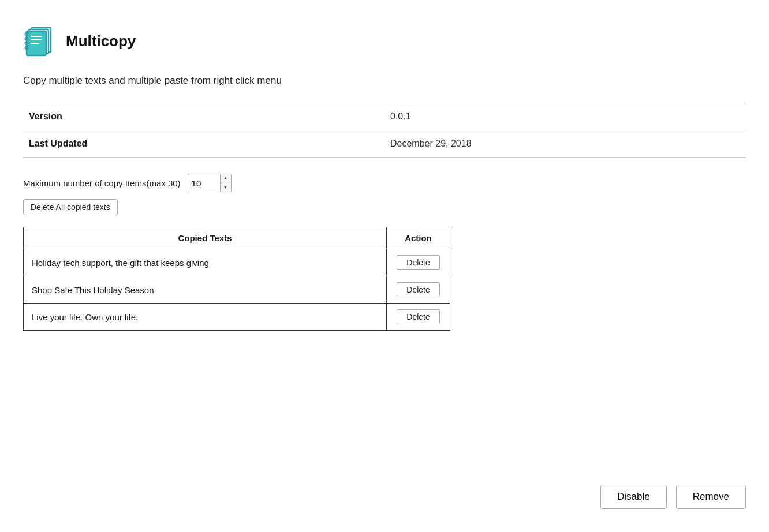  Describe the element at coordinates (419, 317) in the screenshot. I see `action-cell-3: Delete` at that location.